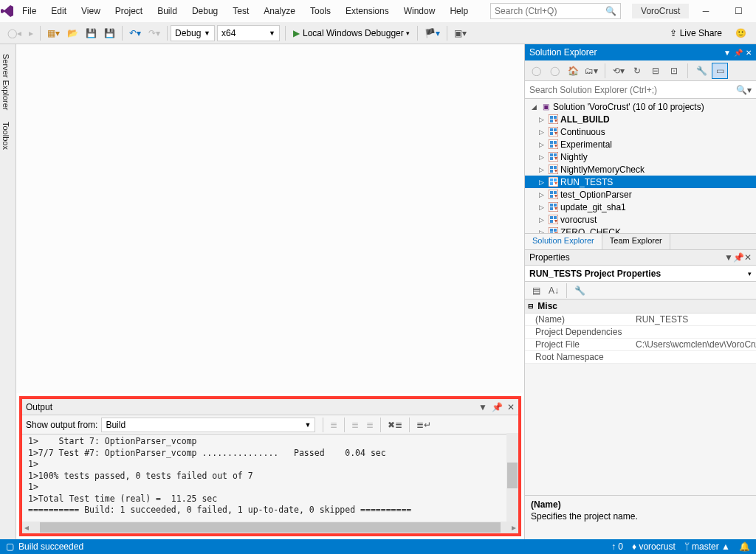 Image resolution: width=756 pixels, height=554 pixels. I want to click on output-tool-1: ≣, so click(334, 425).